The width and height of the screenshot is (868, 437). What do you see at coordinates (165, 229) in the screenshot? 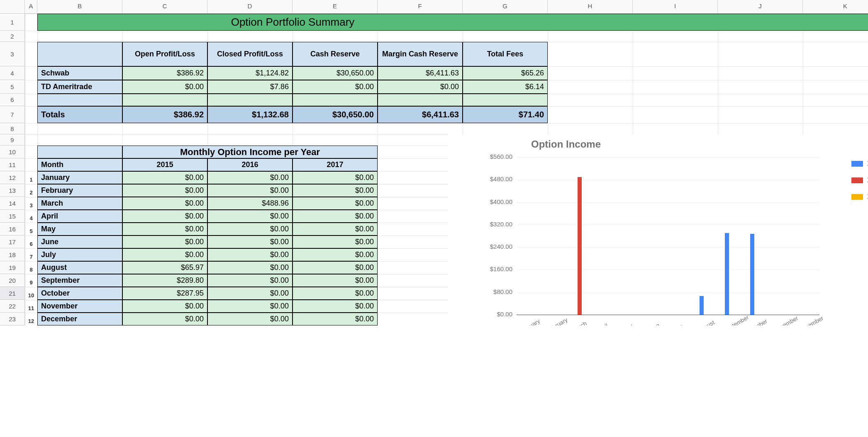
I see `month-May-2015: $0.00` at bounding box center [165, 229].